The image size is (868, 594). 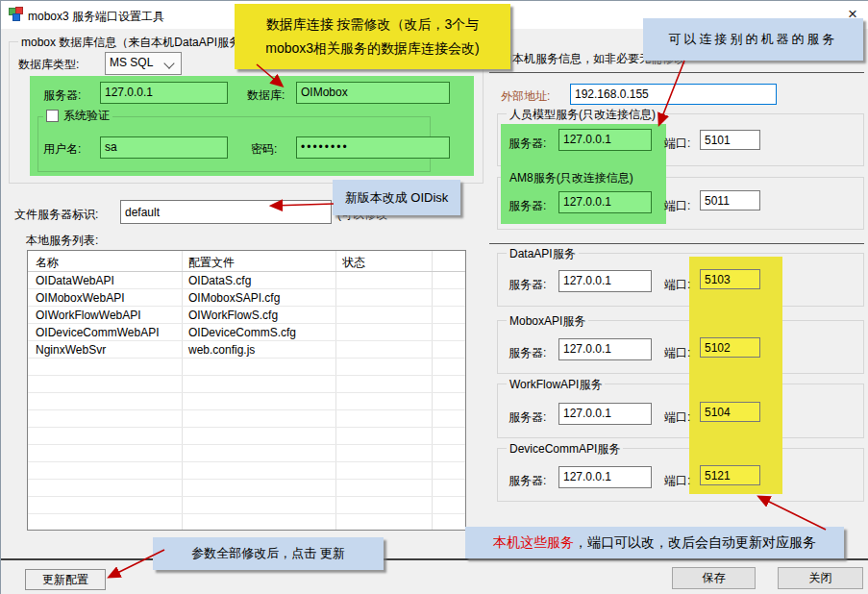 What do you see at coordinates (163, 92) in the screenshot?
I see `db-server-input: 127.0.0.1` at bounding box center [163, 92].